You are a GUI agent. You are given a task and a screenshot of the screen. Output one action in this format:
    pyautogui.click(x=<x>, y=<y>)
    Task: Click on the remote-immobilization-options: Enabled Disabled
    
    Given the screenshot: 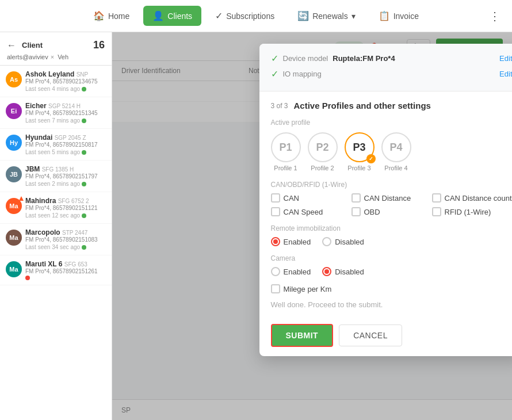 What is the action you would take?
    pyautogui.click(x=392, y=242)
    